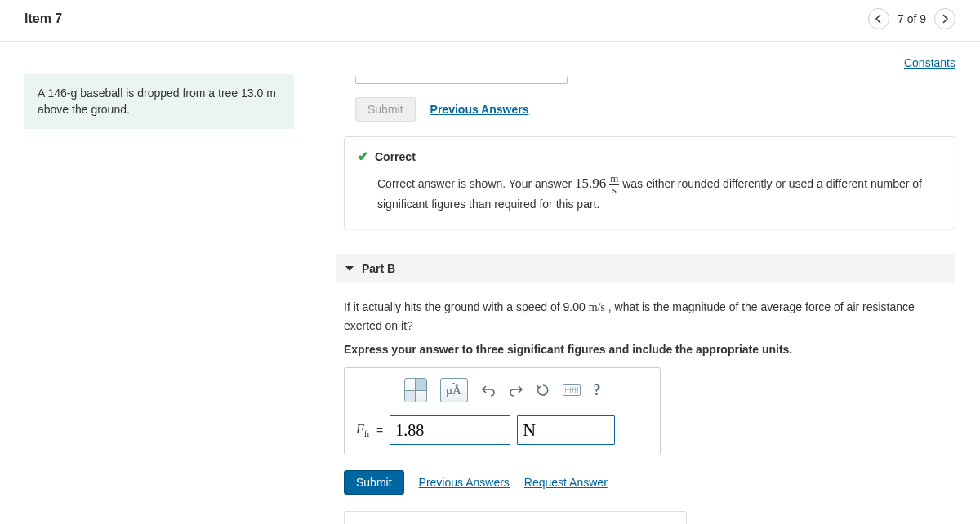 The image size is (980, 524). What do you see at coordinates (379, 269) in the screenshot?
I see `partb-title: Part B` at bounding box center [379, 269].